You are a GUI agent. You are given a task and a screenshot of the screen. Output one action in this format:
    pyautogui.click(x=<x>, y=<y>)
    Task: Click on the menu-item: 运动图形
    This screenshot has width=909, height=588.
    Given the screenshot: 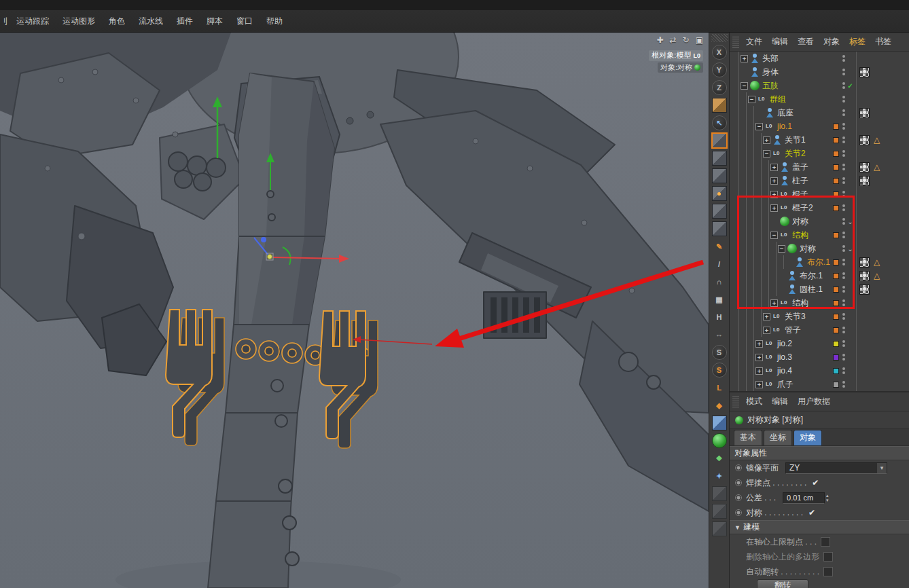 What is the action you would take?
    pyautogui.click(x=79, y=22)
    